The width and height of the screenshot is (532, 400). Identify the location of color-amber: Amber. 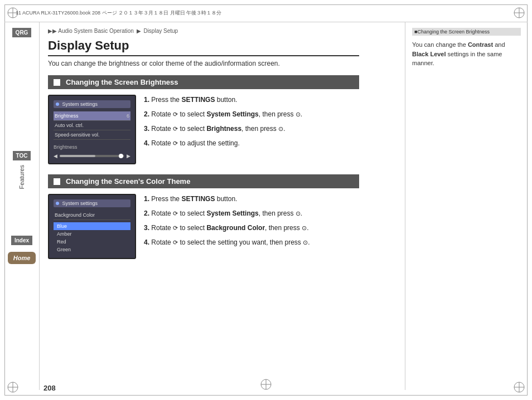
(92, 234).